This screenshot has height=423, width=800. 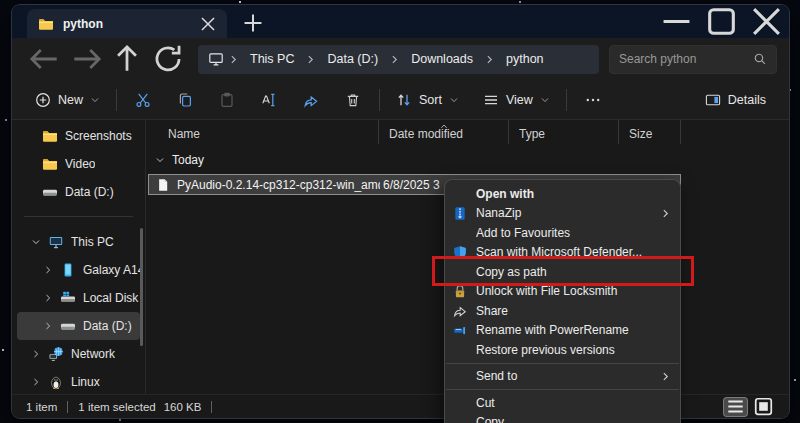 I want to click on selection-info: 1 item selected, so click(x=116, y=407).